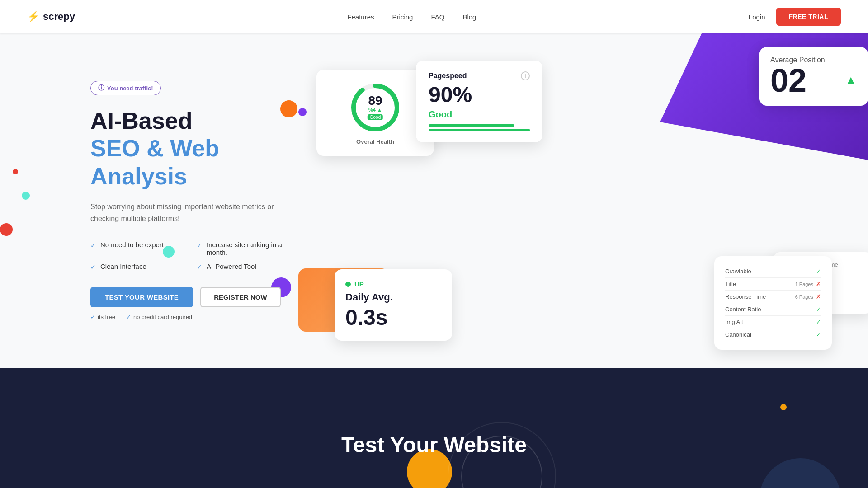 Image resolution: width=868 pixels, height=488 pixels. I want to click on checklist-row-canonical: Canonical ✓, so click(773, 334).